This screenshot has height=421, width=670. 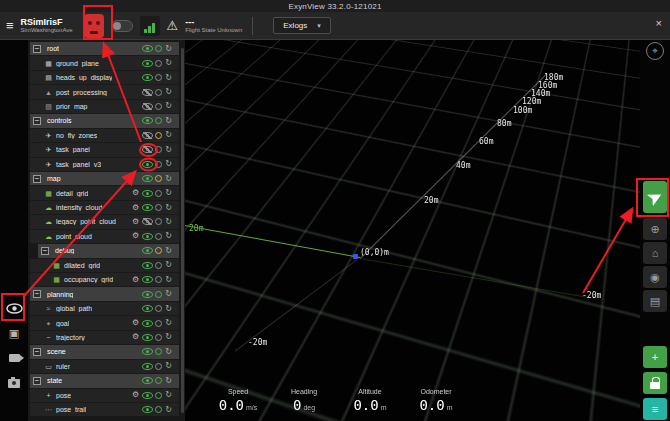 I want to click on tree-group-planning: −planning↻, so click(x=104, y=294).